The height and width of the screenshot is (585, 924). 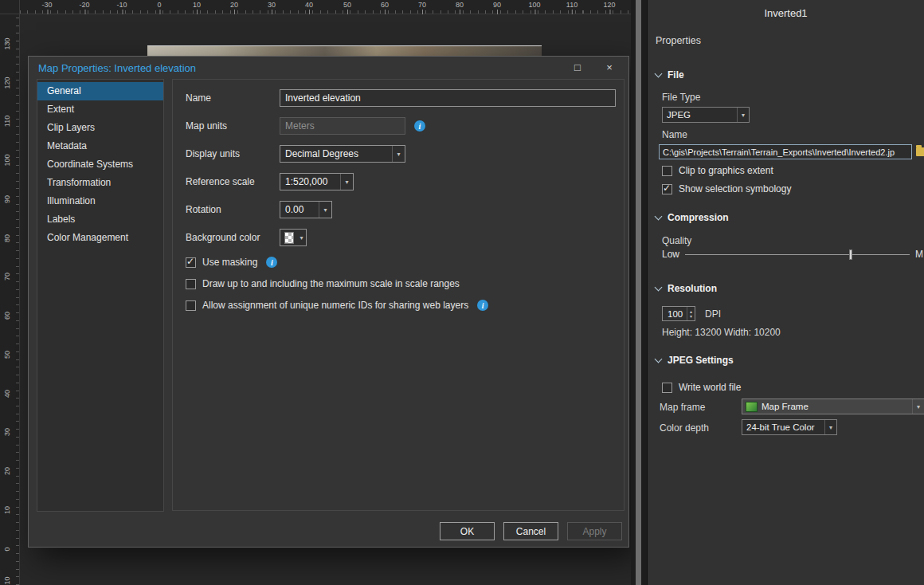 I want to click on v-ruler-label: 40, so click(x=7, y=394).